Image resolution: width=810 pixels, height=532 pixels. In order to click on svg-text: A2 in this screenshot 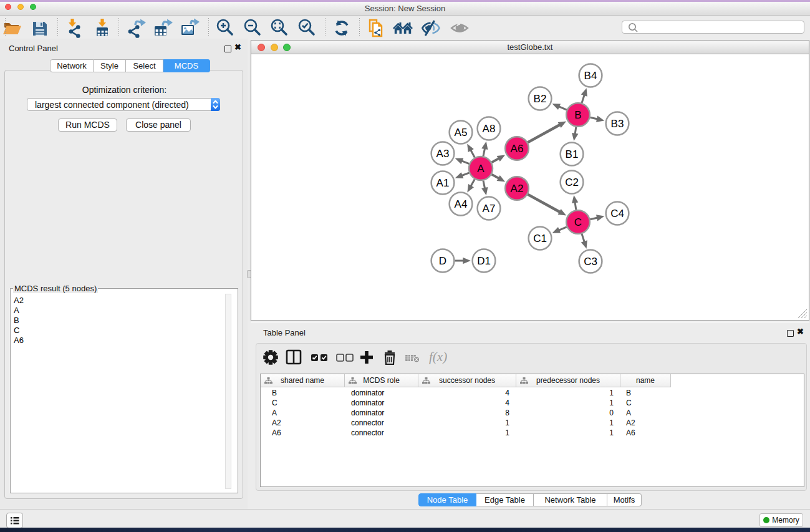, I will do `click(518, 188)`.